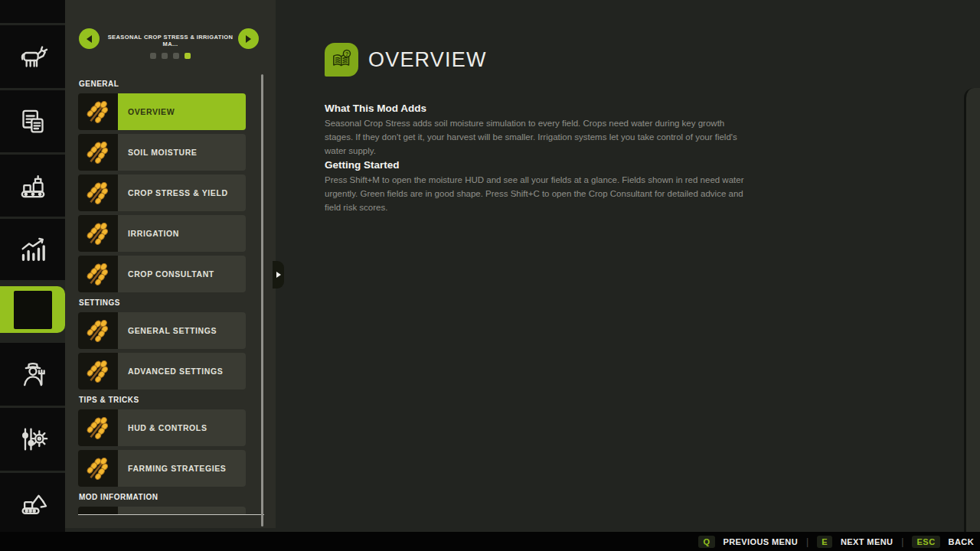 Image resolution: width=980 pixels, height=551 pixels. I want to click on section-header-mod-information: MOD INFORMATION, so click(162, 497).